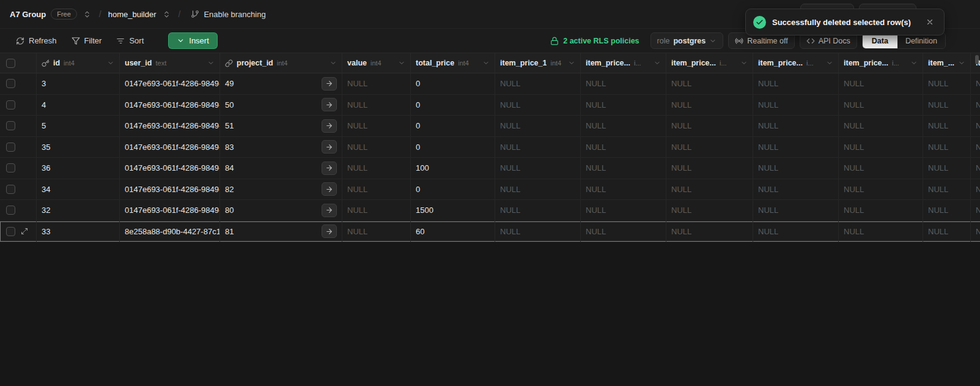  What do you see at coordinates (281, 232) in the screenshot?
I see `cell-project_id: 81` at bounding box center [281, 232].